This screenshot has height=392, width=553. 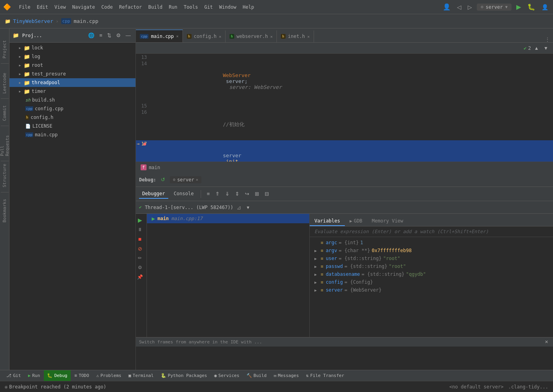 What do you see at coordinates (271, 36) in the screenshot?
I see `tab-close-webserverh: ✕` at bounding box center [271, 36].